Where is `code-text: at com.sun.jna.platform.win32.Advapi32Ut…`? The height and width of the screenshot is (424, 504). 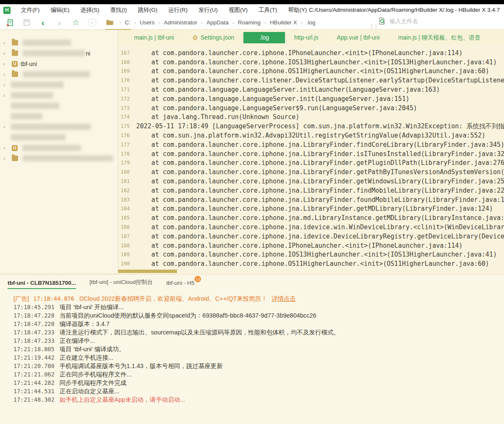
code-text: at com.sun.jna.platform.win32.Advapi32Ut… is located at coordinates (311, 135).